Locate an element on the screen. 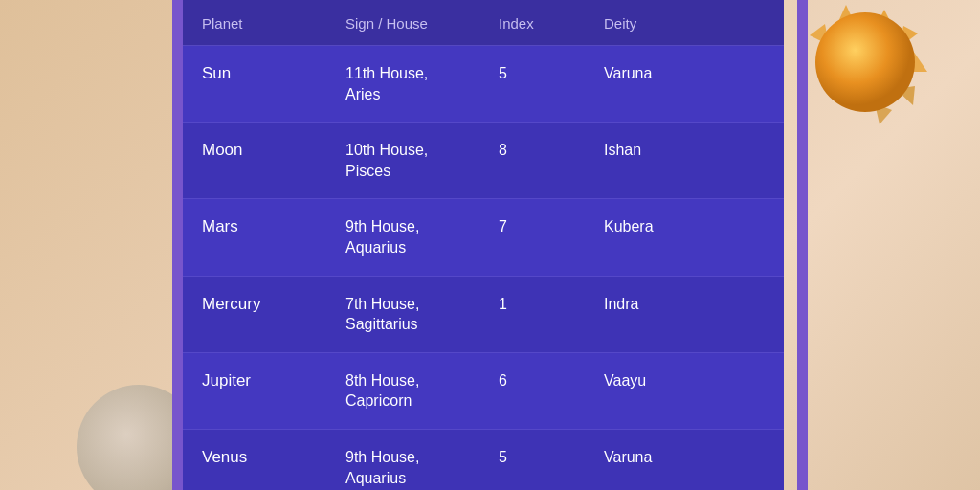 The height and width of the screenshot is (490, 980). col-header-index: Index is located at coordinates (532, 23).